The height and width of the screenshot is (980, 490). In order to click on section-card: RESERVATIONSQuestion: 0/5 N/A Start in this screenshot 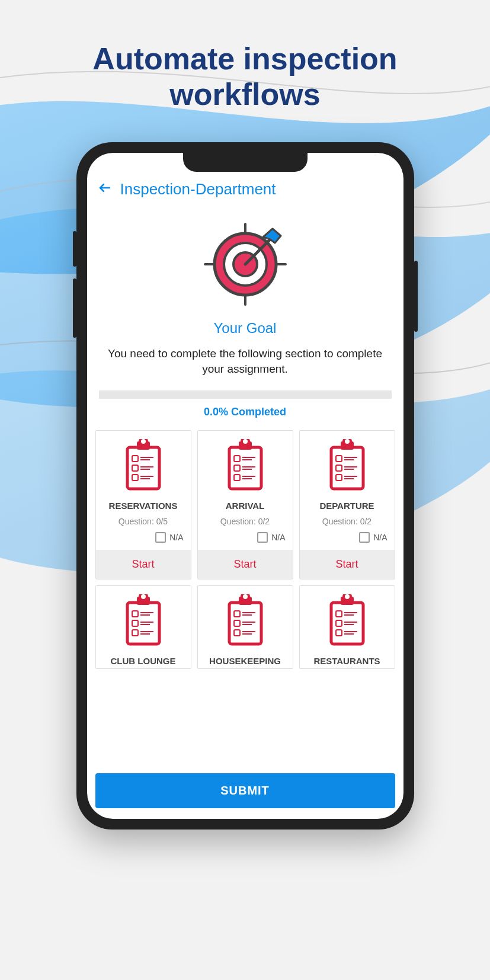, I will do `click(143, 505)`.